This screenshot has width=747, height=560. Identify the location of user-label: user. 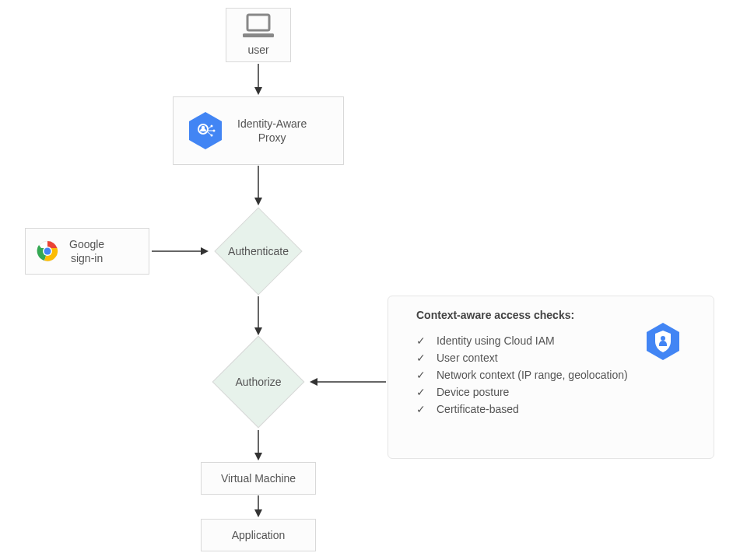
(258, 50).